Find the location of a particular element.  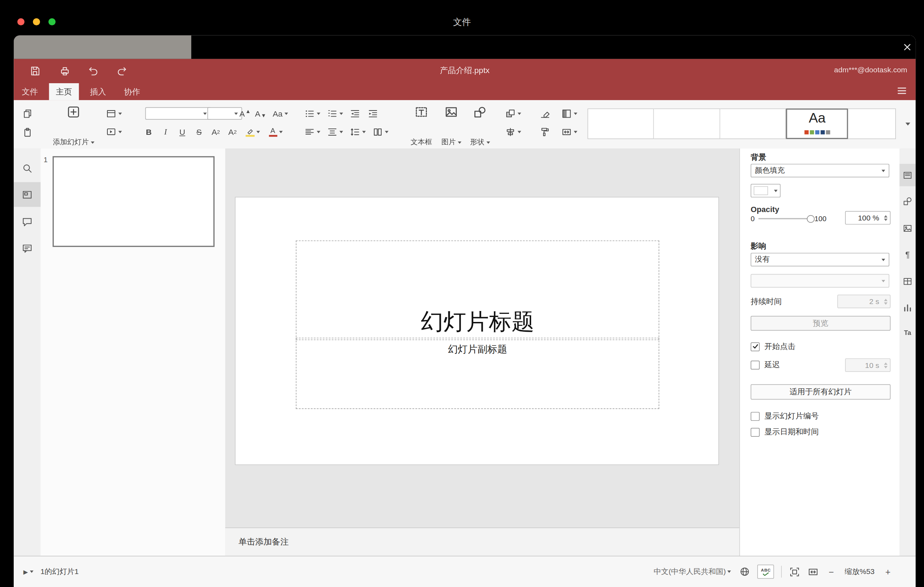

decrease-font-size-button: A▼ is located at coordinates (261, 114).